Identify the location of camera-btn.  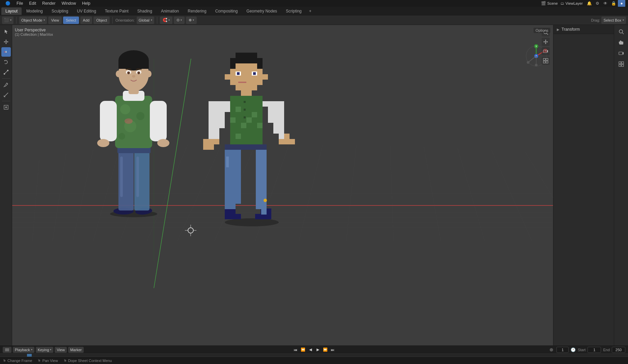
(546, 51).